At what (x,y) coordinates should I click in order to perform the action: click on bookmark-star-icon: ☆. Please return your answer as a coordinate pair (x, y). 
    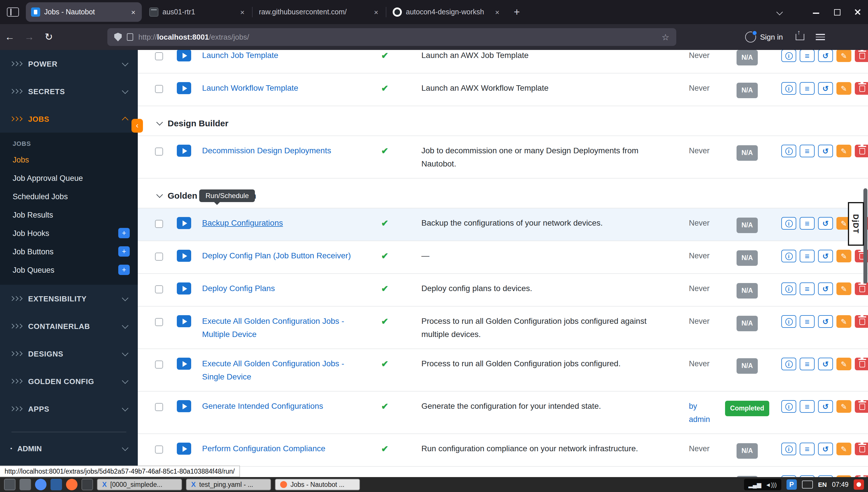
    Looking at the image, I should click on (666, 37).